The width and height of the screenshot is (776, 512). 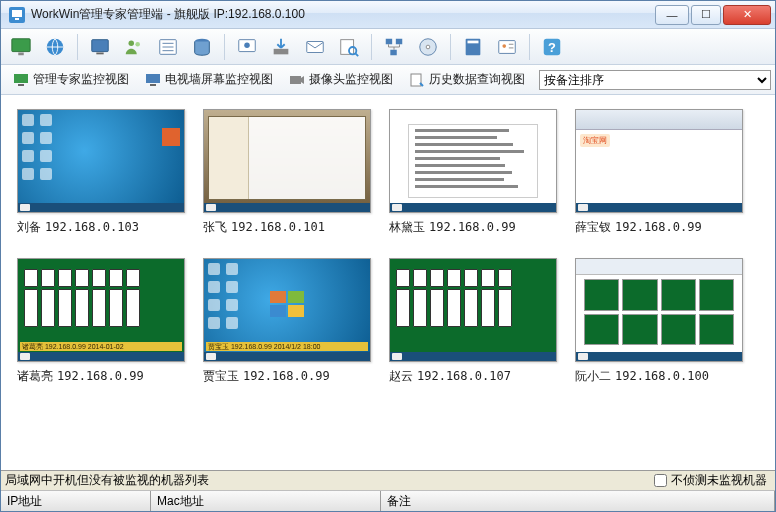 I want to click on minimize-button: —, so click(x=672, y=15).